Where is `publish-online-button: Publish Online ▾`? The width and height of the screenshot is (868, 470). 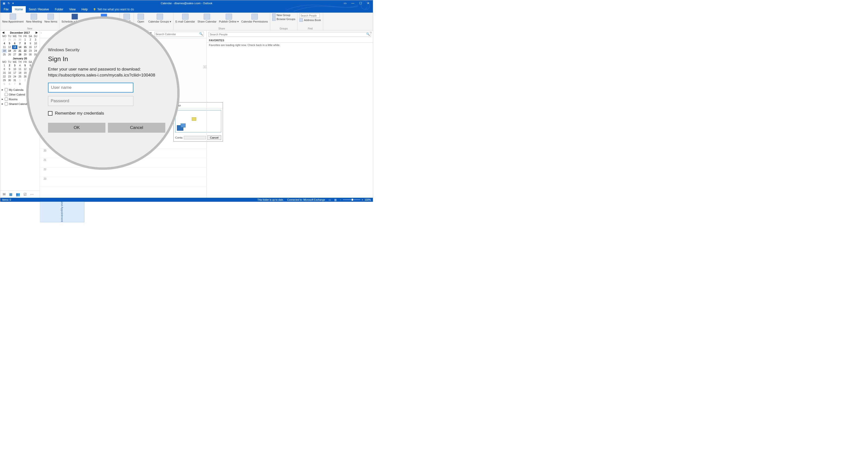 publish-online-button: Publish Online ▾ is located at coordinates (229, 18).